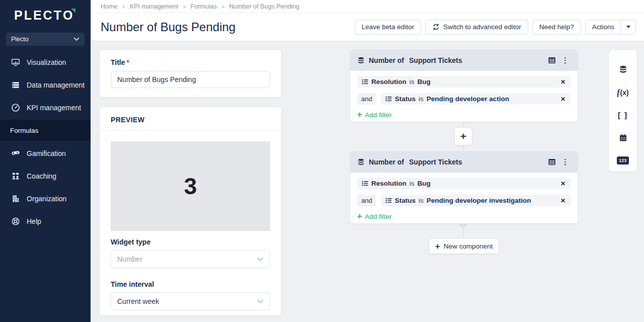  I want to click on component-aggregation: Number of, so click(386, 162).